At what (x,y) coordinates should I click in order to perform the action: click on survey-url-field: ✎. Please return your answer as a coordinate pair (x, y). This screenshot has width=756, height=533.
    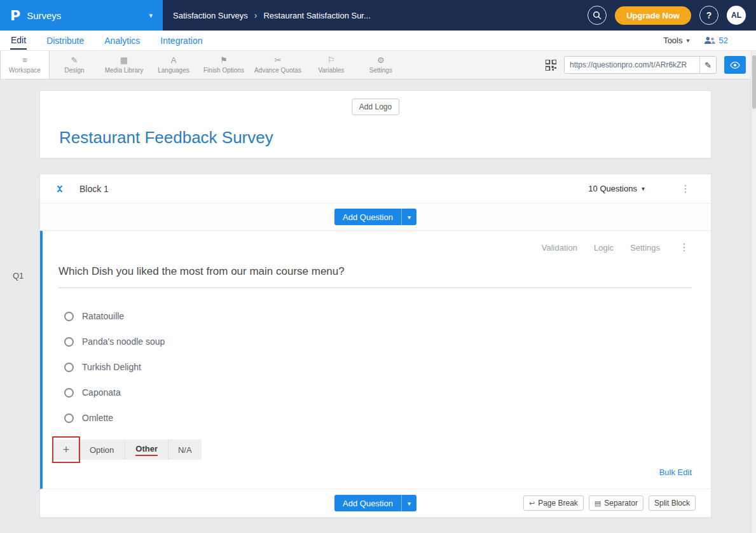
    Looking at the image, I should click on (640, 65).